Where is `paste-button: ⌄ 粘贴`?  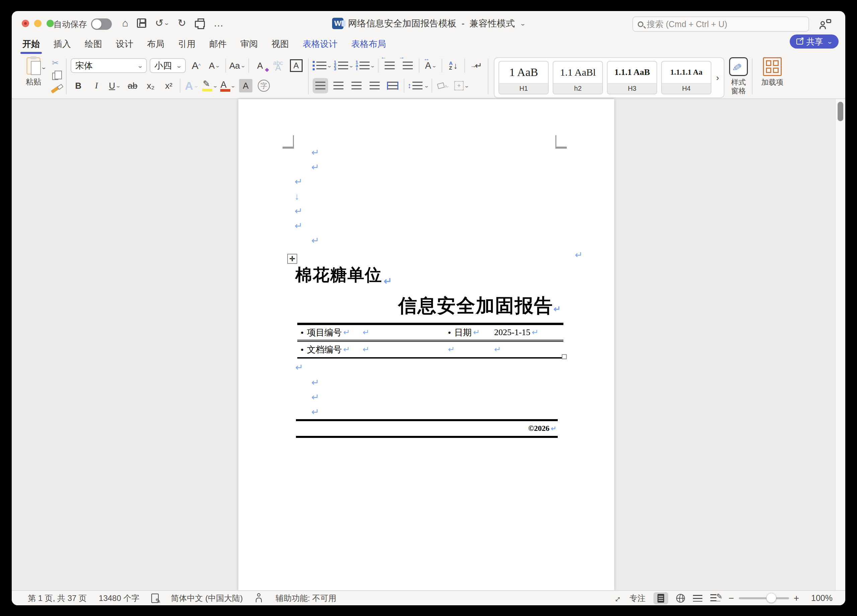 paste-button: ⌄ 粘贴 is located at coordinates (33, 72).